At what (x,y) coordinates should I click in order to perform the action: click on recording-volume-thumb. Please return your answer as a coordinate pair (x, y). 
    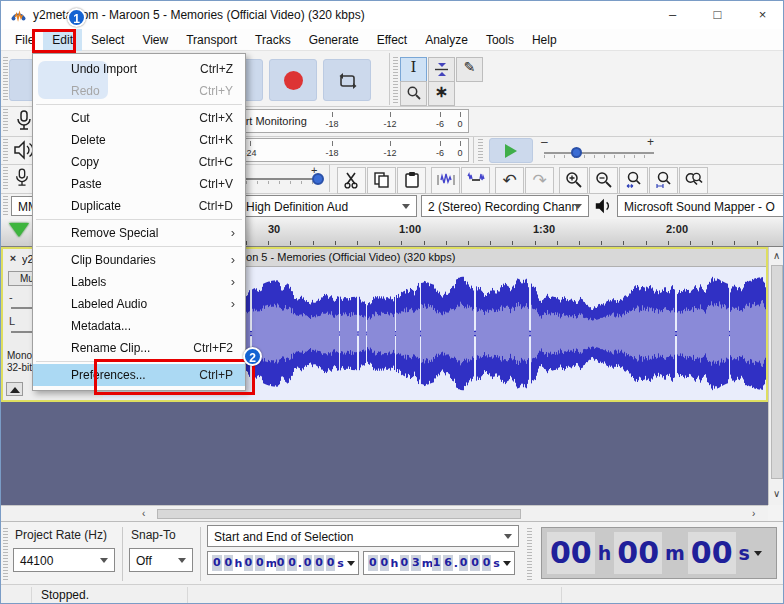
    Looking at the image, I should click on (318, 179).